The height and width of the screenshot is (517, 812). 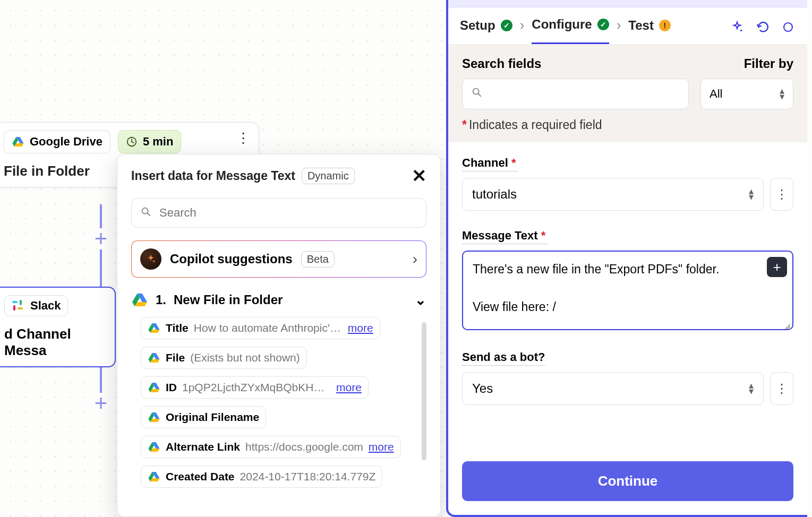 What do you see at coordinates (228, 300) in the screenshot?
I see `group-name: New File in Folder` at bounding box center [228, 300].